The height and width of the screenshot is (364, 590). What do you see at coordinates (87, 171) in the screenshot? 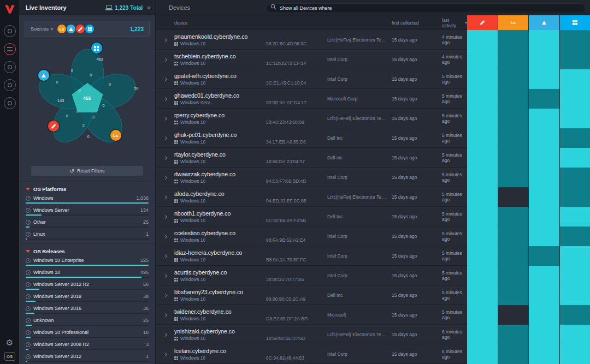
I see `reset-filters-button: ↺ Reset Filters` at bounding box center [87, 171].